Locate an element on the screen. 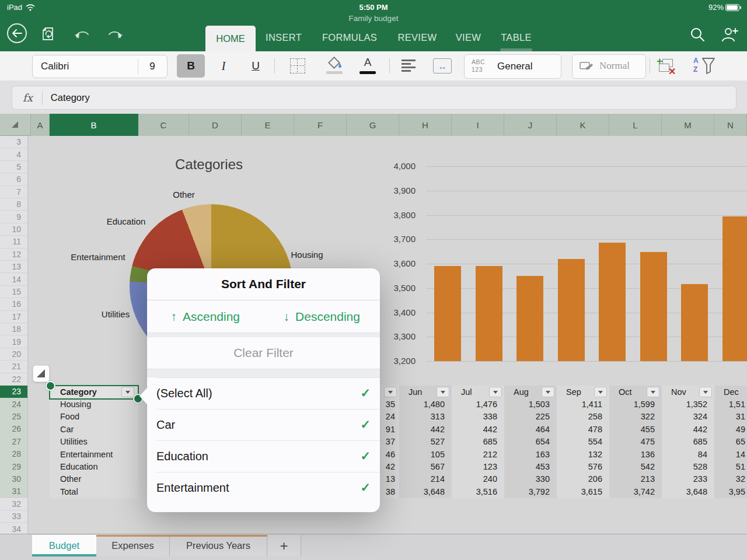 This screenshot has height=560, width=747. add-person-icon is located at coordinates (729, 34).